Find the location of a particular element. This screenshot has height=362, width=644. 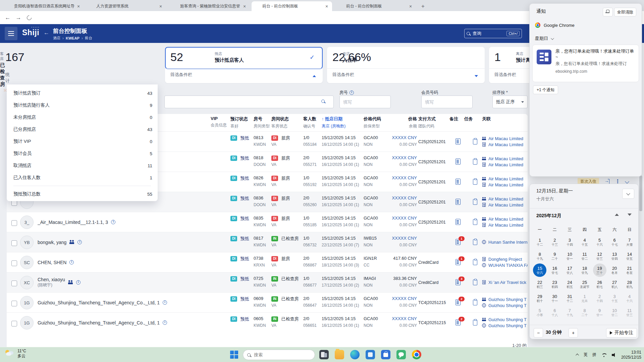

calendar-day-cell: 25 圣诞节 is located at coordinates (585, 284).